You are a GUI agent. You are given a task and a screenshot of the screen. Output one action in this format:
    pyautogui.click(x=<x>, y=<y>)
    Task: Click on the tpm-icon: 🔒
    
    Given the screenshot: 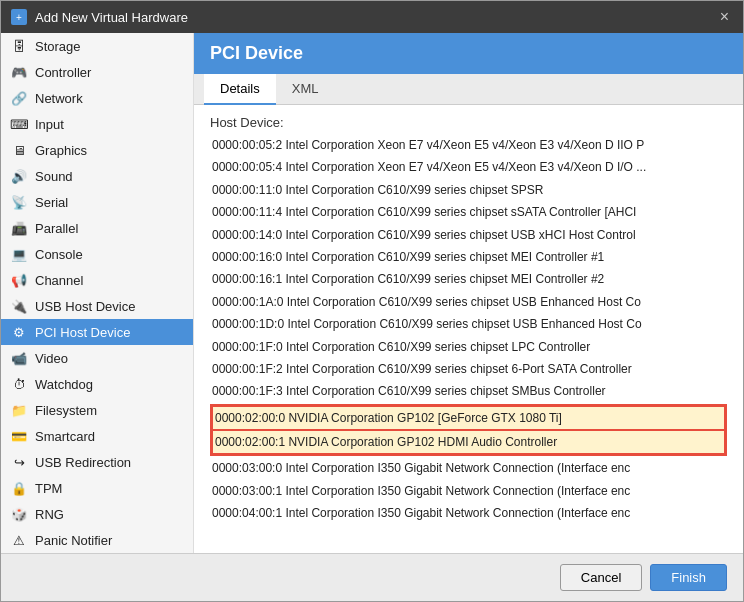 What is the action you would take?
    pyautogui.click(x=19, y=488)
    